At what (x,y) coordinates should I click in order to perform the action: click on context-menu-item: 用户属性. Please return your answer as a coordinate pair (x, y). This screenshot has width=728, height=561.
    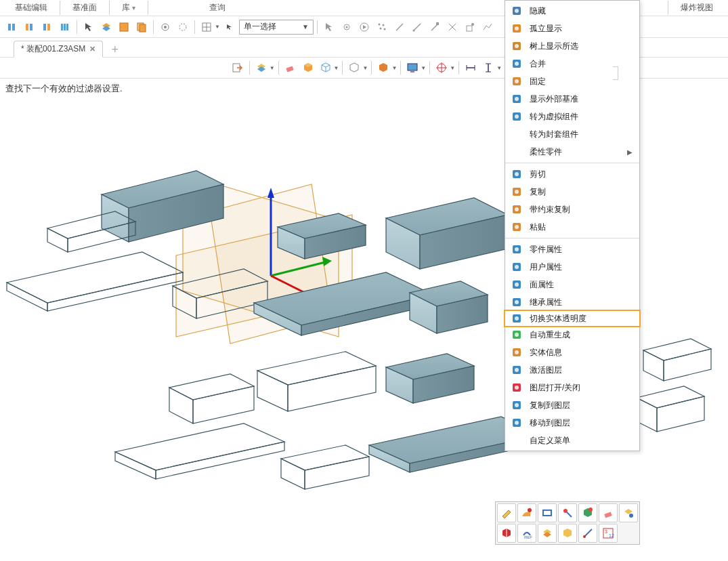
    Looking at the image, I should click on (572, 267).